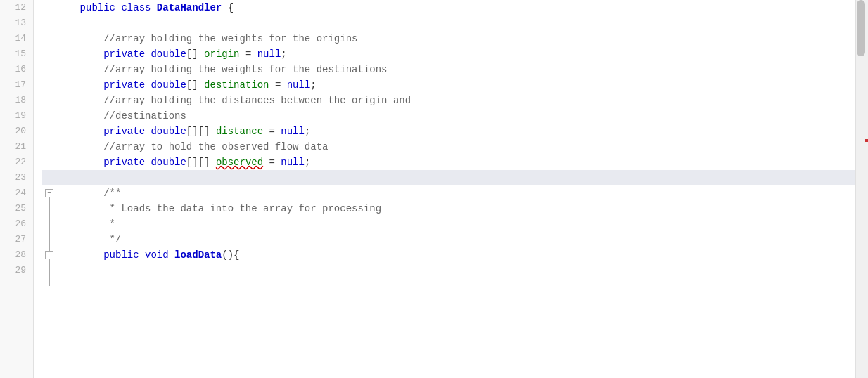  What do you see at coordinates (449, 116) in the screenshot?
I see `code-line-19: //destinations` at bounding box center [449, 116].